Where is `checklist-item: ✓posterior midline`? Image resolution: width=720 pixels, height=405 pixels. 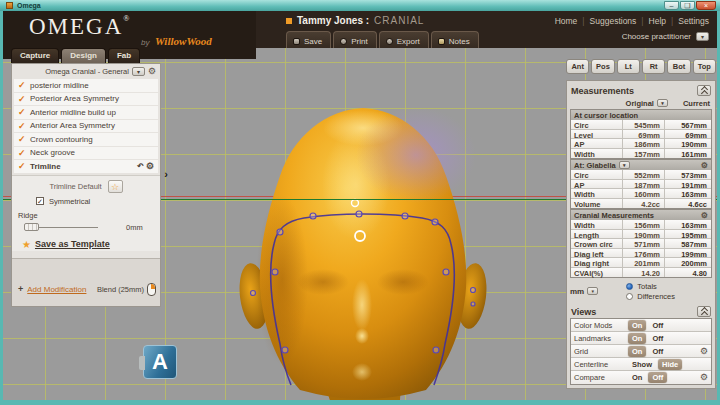
checklist-item: ✓posterior midline is located at coordinates (86, 86).